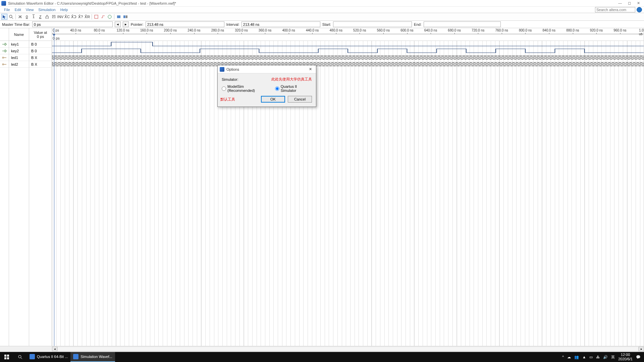 The image size is (644, 362). What do you see at coordinates (265, 30) in the screenshot?
I see `ruler-tick: 360.0 ns` at bounding box center [265, 30].